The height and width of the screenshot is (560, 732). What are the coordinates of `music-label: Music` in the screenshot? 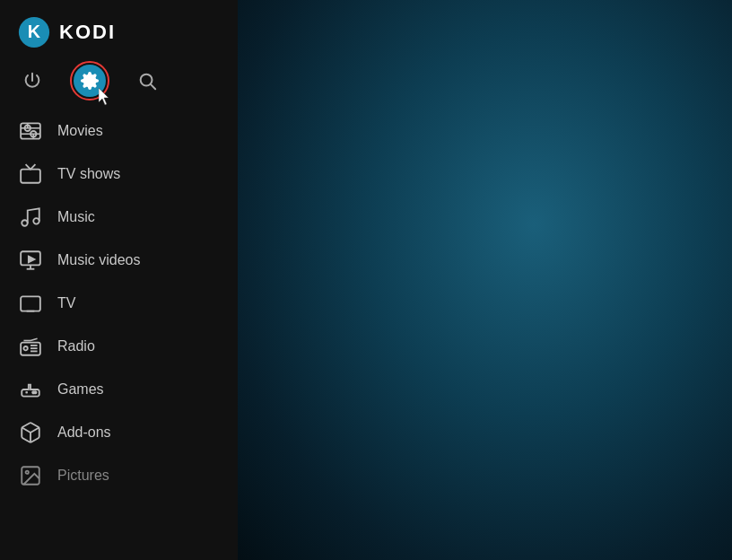 It's located at (76, 217).